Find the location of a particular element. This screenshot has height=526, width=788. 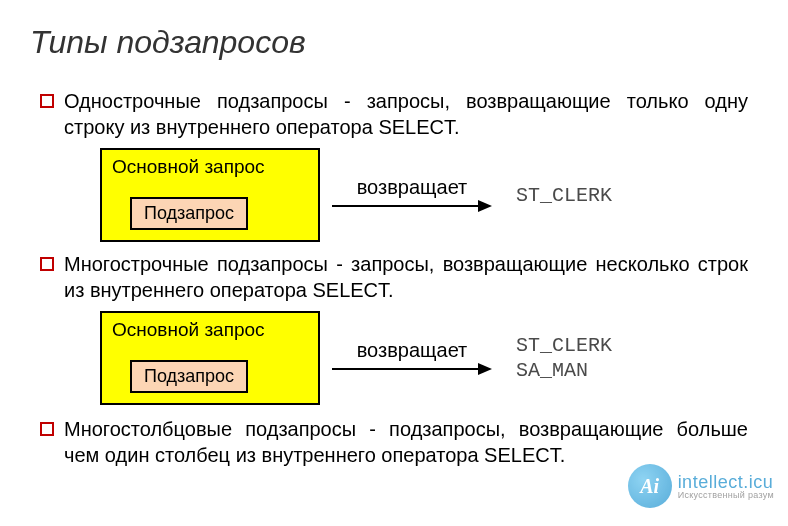

diagram-single: Основной запрос Подзапрос возвращает ST_… is located at coordinates (424, 195).